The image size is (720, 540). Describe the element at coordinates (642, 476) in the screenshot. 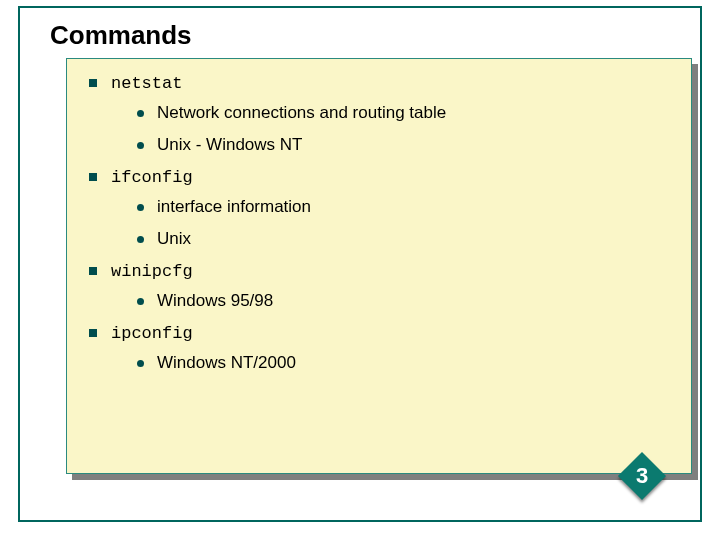

I see `page-badge: 3` at that location.